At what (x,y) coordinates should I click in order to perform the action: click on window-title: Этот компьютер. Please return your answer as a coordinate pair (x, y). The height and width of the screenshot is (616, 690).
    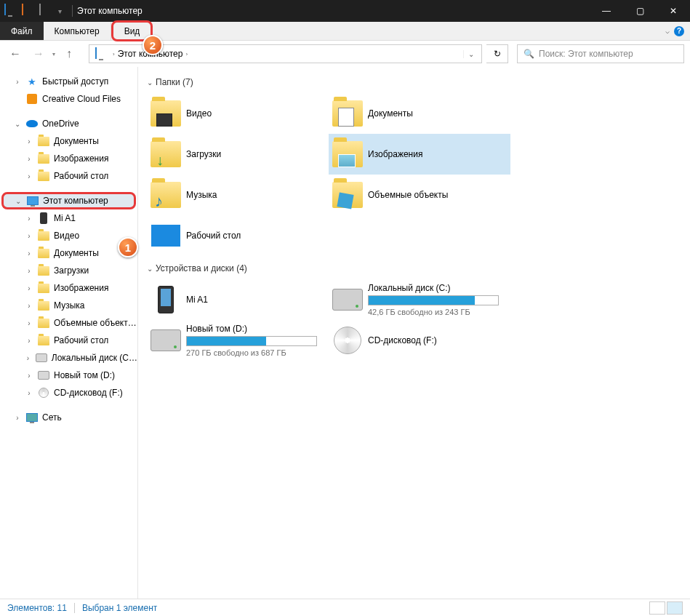
    Looking at the image, I should click on (110, 11).